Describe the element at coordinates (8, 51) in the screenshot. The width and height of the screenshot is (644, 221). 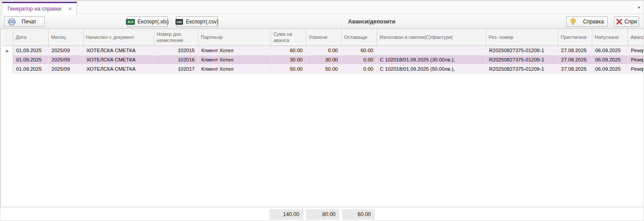
I see `current-row-indicator-icon: ▶` at that location.